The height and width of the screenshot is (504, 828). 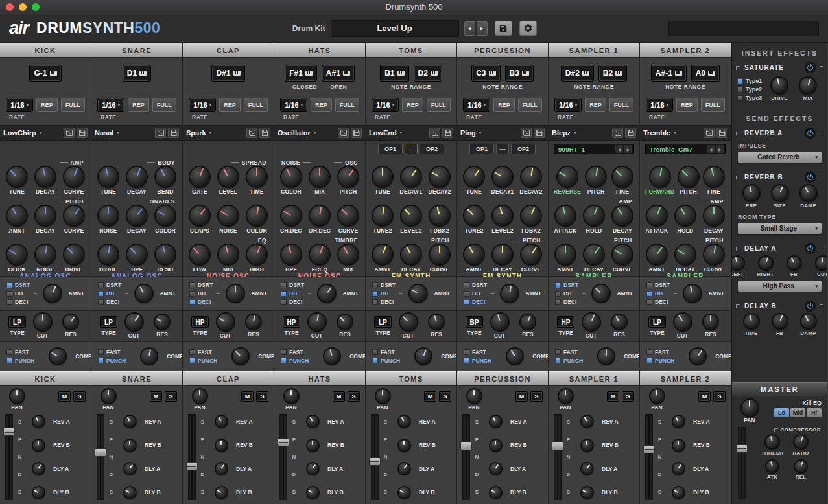 What do you see at coordinates (689, 177) in the screenshot?
I see `knob-pitch` at bounding box center [689, 177].